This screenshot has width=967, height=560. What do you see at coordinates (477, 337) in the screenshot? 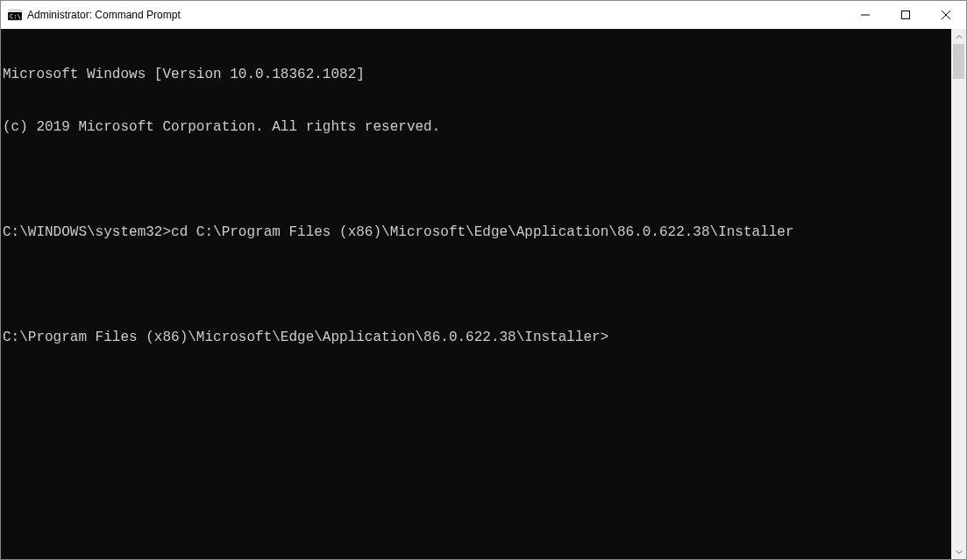
I see `terminal-line: C:\Program Files (x86)\Microsoft\Edge\Ap…` at bounding box center [477, 337].